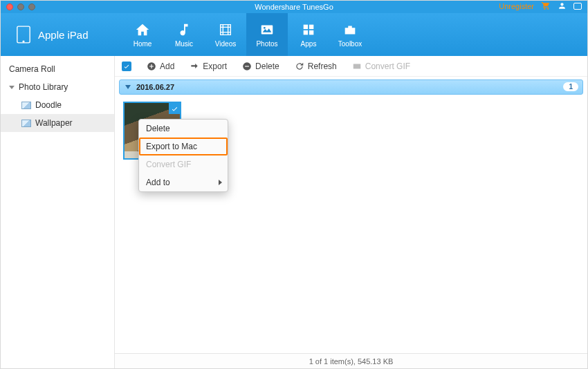  Describe the element at coordinates (261, 66) in the screenshot. I see `delete-button: Delete` at that location.